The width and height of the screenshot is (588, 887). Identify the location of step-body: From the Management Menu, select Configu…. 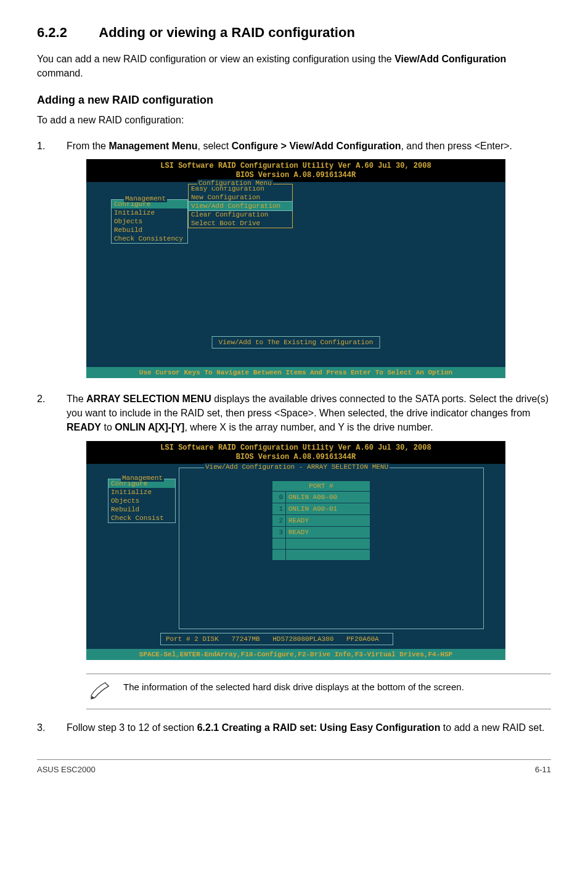
(309, 146).